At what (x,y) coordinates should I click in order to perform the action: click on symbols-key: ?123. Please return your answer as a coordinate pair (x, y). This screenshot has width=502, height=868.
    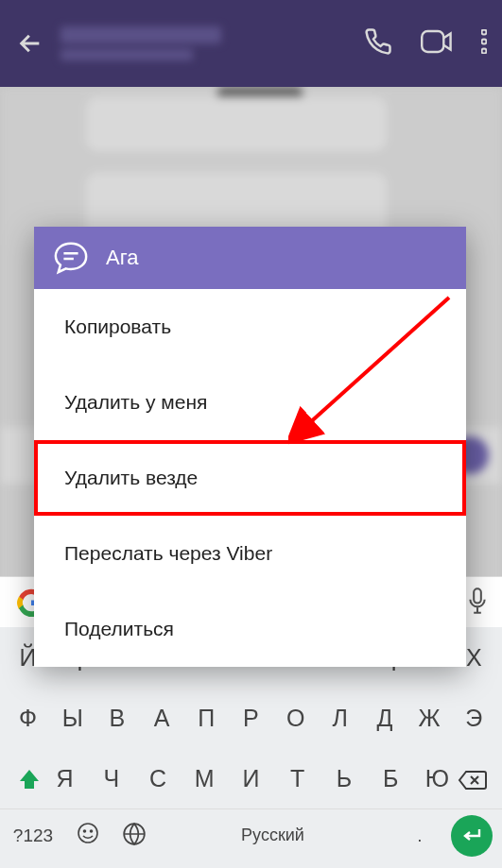
    Looking at the image, I should click on (33, 836).